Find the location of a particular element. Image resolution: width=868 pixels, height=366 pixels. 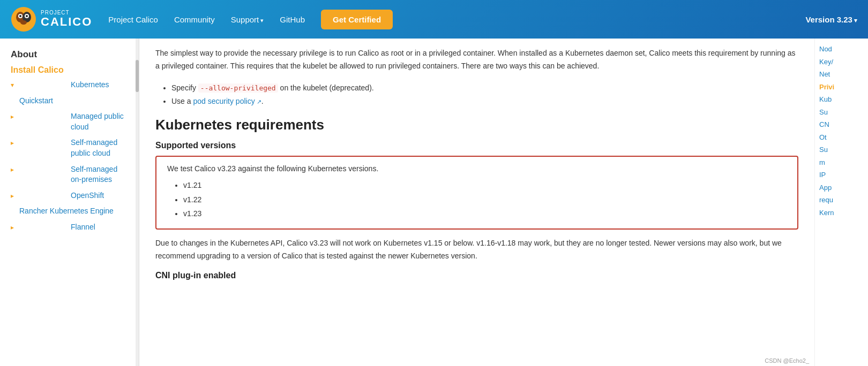

chevron-down-icon: ▾ is located at coordinates (40, 86).